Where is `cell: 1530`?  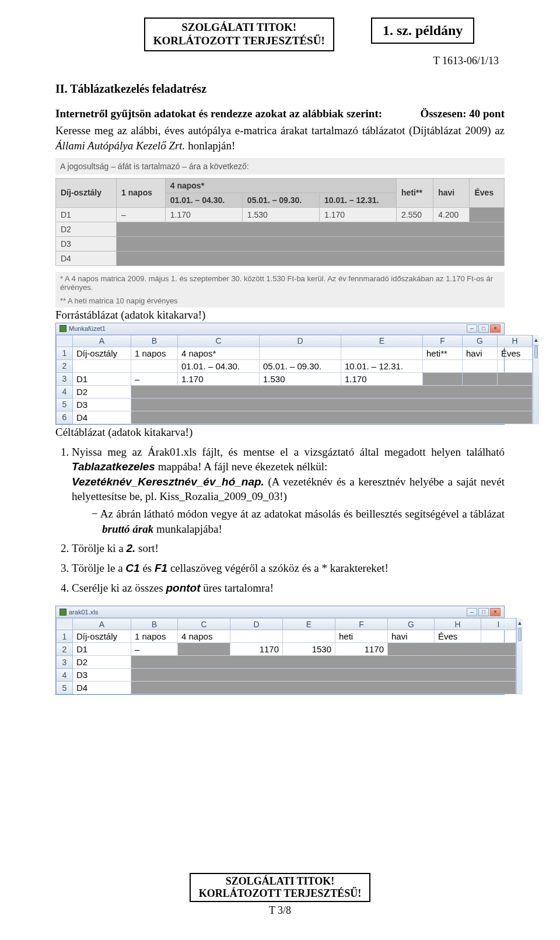 cell: 1530 is located at coordinates (309, 649).